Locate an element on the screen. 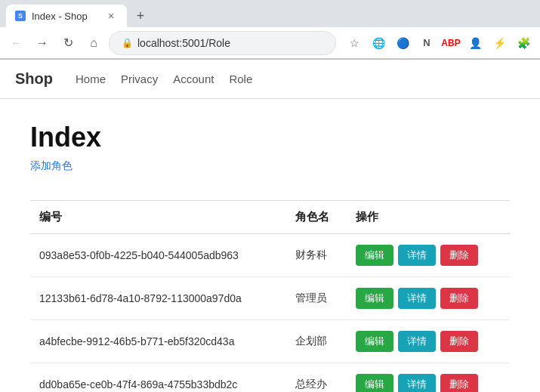 The image size is (540, 392). toolbar-icons: ☆ 🌐 🔵 N ABP 👤 ⚡ 🧩 is located at coordinates (439, 43).